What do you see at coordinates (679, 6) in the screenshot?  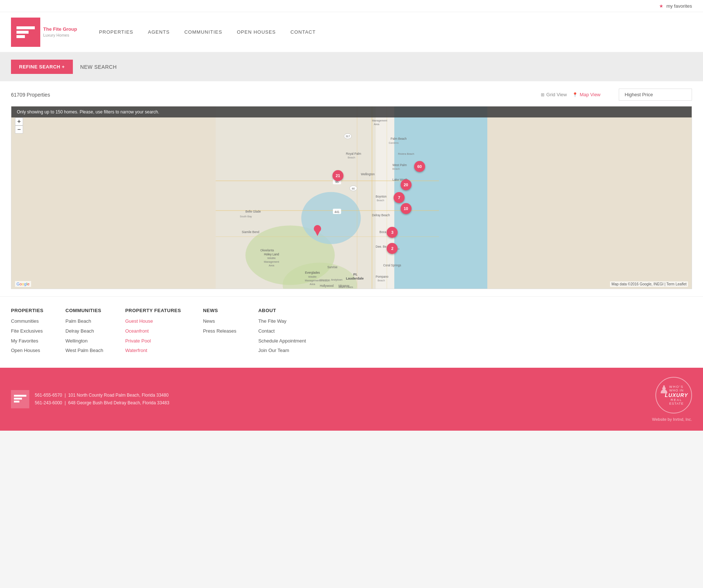 I see `favorites-label: my favorites` at bounding box center [679, 6].